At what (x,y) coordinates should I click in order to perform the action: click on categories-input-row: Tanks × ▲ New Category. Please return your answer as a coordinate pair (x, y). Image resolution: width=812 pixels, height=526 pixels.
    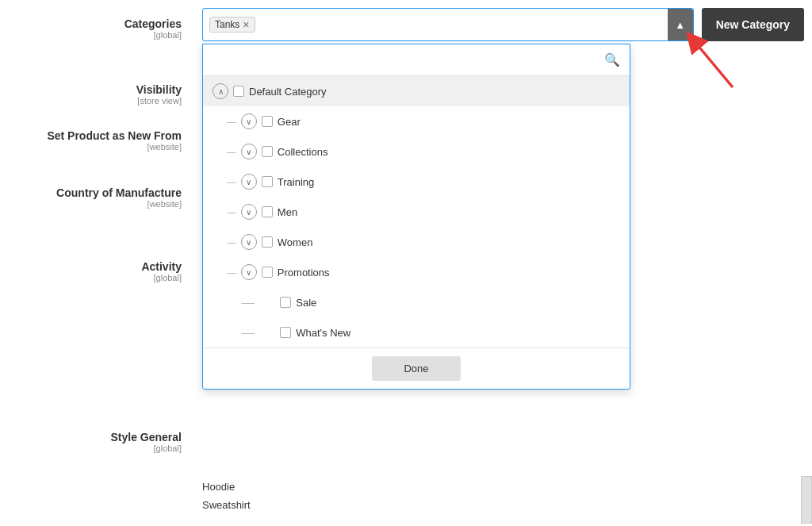
    Looking at the image, I should click on (503, 25).